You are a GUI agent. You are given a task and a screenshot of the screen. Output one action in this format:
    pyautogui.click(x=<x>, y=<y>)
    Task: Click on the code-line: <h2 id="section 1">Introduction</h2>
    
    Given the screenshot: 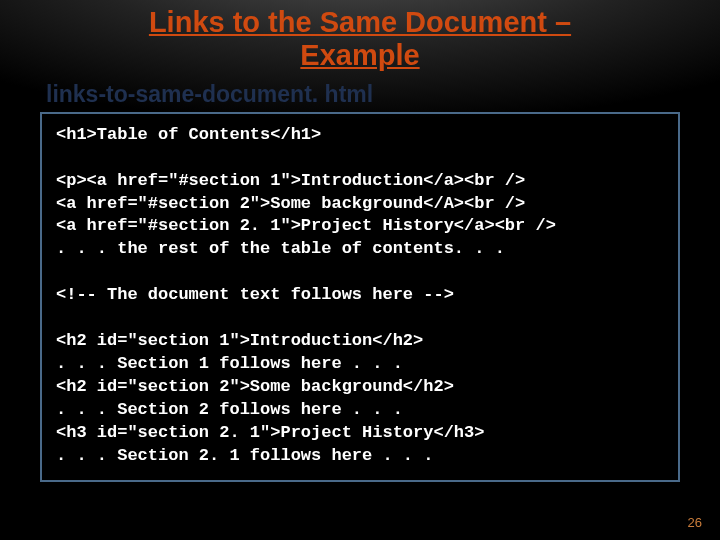 What is the action you would take?
    pyautogui.click(x=240, y=340)
    